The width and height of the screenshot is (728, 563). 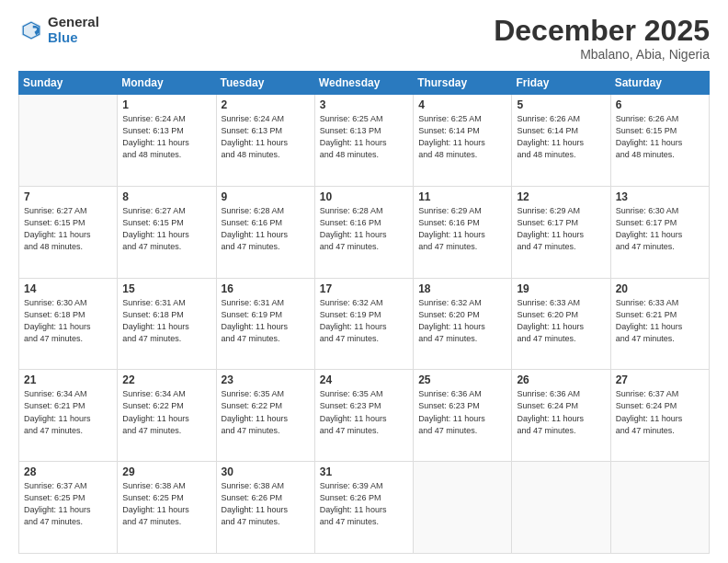 I want to click on day-number: 10, so click(x=364, y=197).